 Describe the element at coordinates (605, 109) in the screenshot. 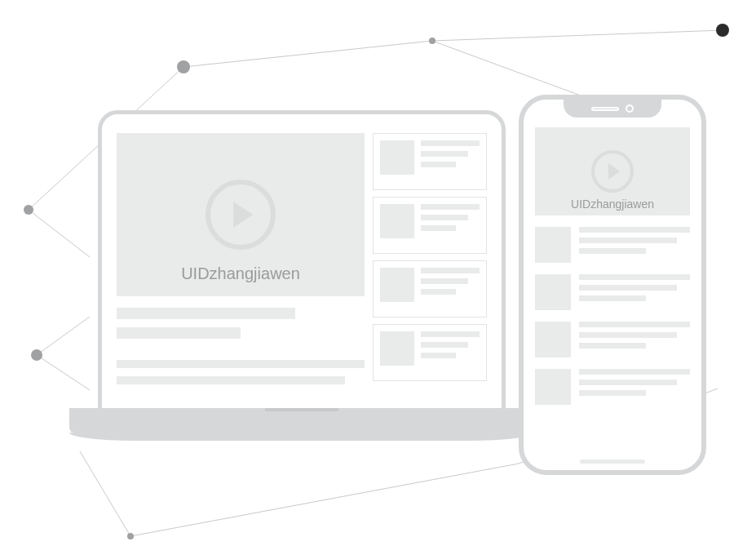

I see `speaker-icon` at that location.